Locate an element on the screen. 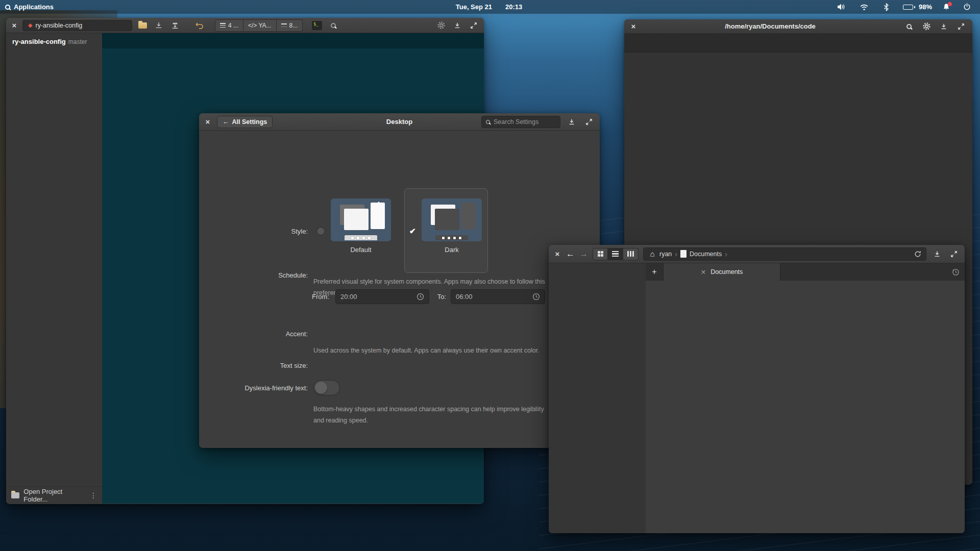 This screenshot has width=980, height=551. document-icon is located at coordinates (683, 254).